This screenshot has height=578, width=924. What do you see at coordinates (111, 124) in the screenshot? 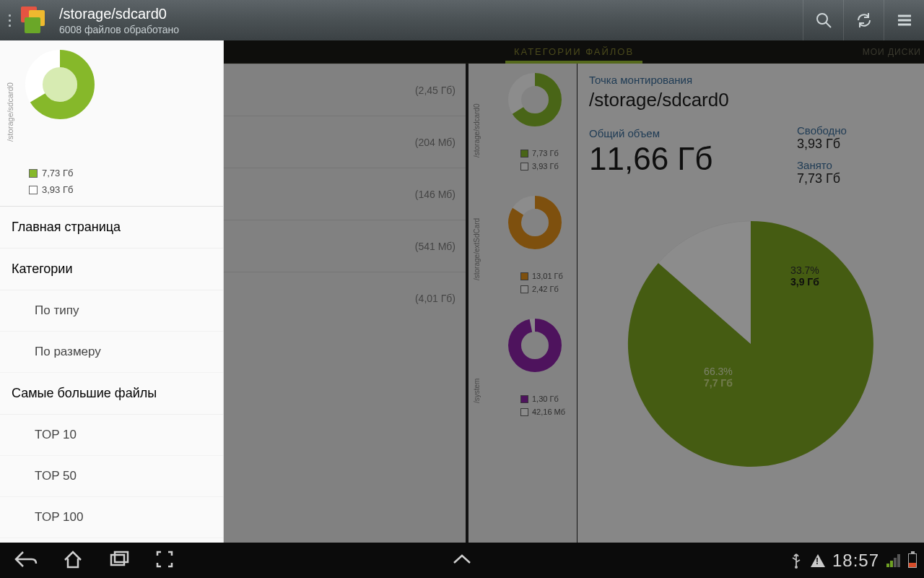
I see `sidebar-disk-summary: /storage/sdcard0 7,73 Гб 3,93 Гб` at bounding box center [111, 124].